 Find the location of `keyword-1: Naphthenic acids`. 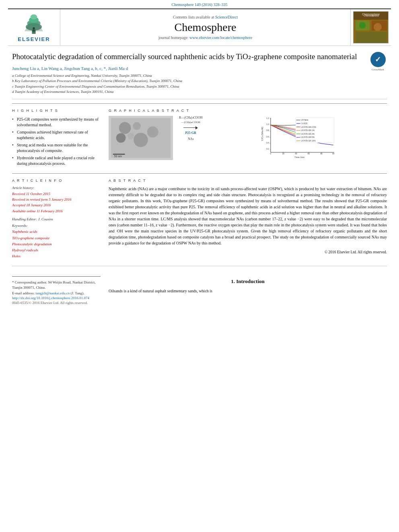

keyword-1: Naphthenic acids is located at coordinates (56, 232).